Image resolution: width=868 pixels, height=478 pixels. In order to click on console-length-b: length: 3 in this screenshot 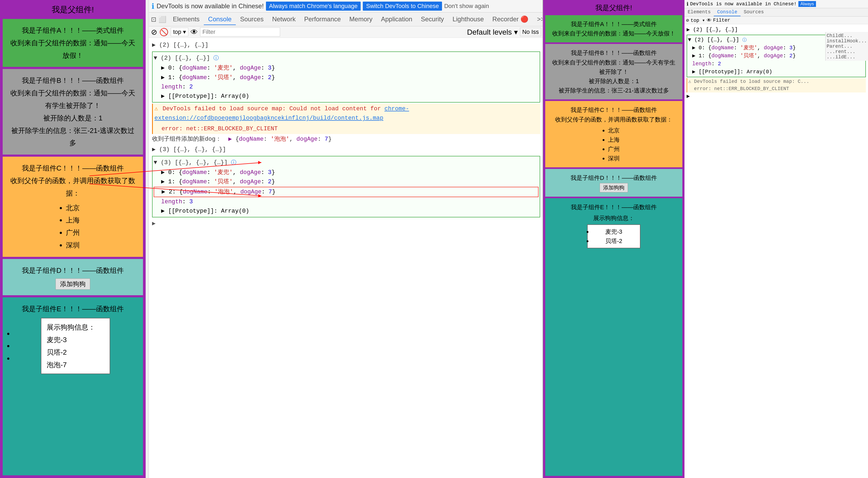, I will do `click(346, 202)`.